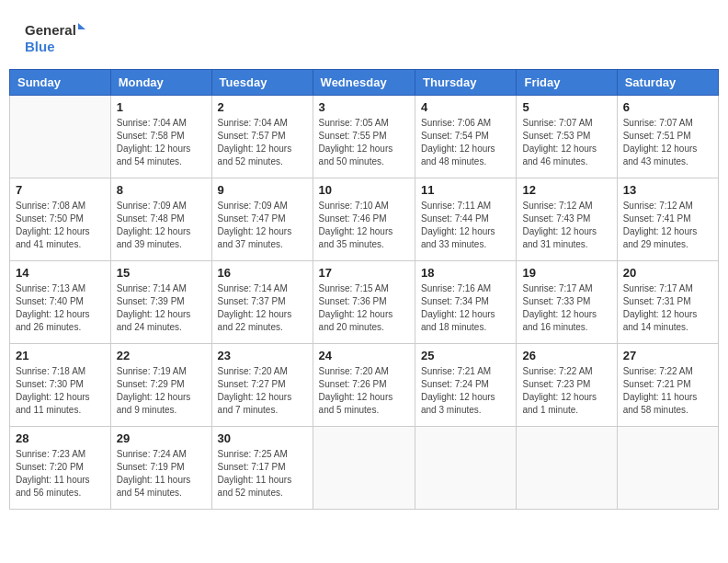  What do you see at coordinates (161, 83) in the screenshot?
I see `column-header-monday: Monday` at bounding box center [161, 83].